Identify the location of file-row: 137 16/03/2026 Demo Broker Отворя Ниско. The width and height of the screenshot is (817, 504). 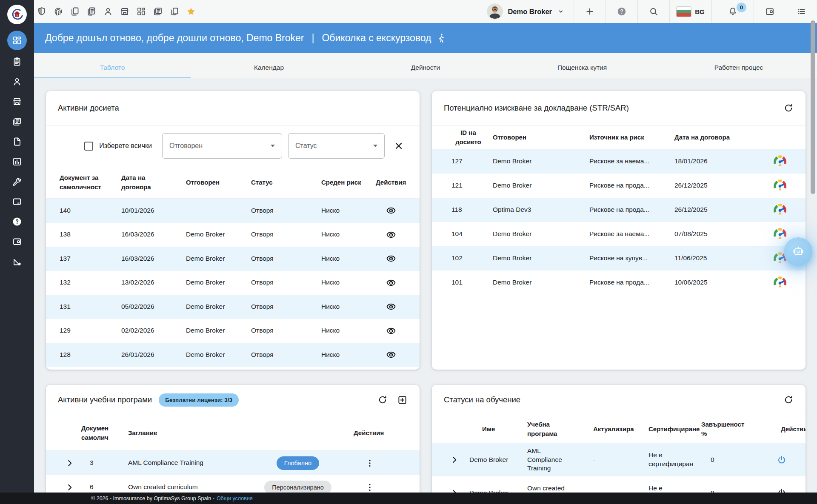
(233, 259).